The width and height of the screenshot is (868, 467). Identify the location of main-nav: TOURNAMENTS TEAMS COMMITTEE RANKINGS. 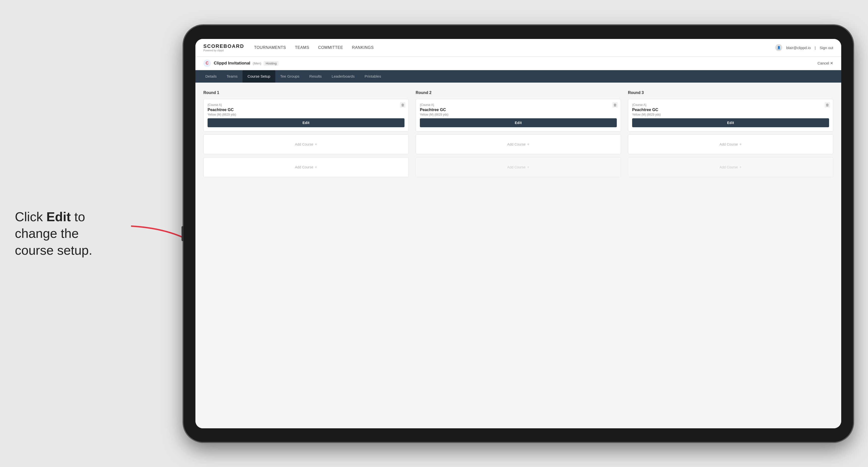
(515, 48).